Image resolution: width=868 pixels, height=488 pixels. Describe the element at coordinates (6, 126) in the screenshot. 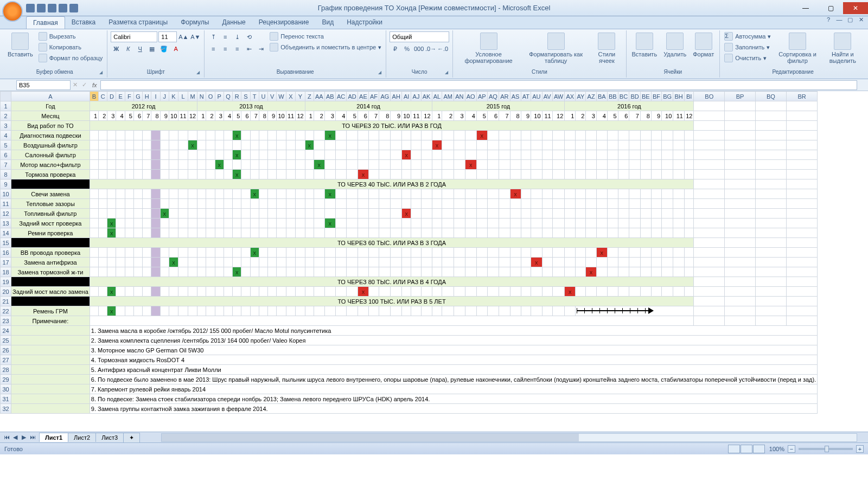

I see `row-3: 3` at that location.